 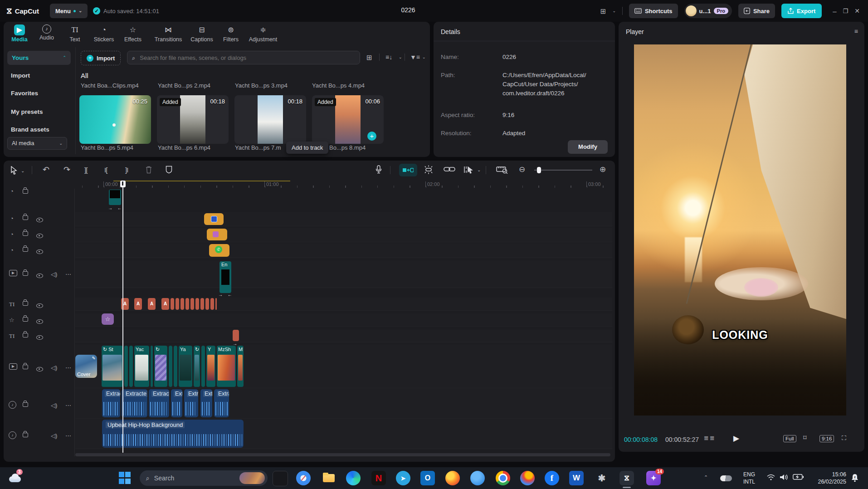 What do you see at coordinates (37, 143) in the screenshot?
I see `ai-media-select: AI media ⌄` at bounding box center [37, 143].